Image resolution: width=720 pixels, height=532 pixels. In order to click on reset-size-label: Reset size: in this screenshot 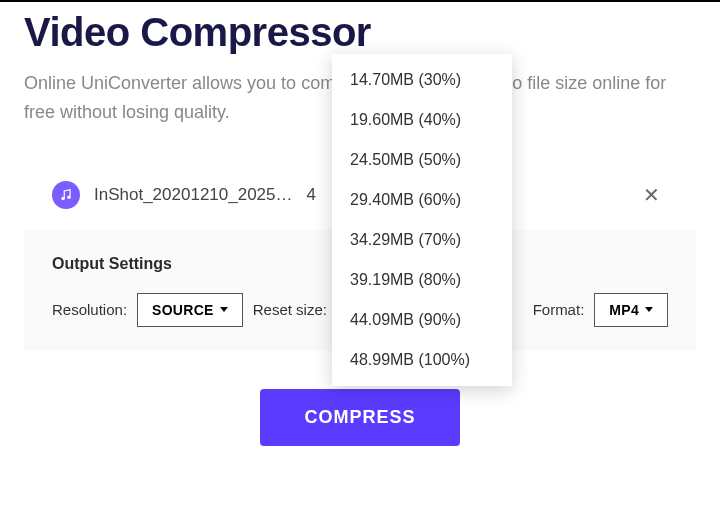, I will do `click(290, 310)`.